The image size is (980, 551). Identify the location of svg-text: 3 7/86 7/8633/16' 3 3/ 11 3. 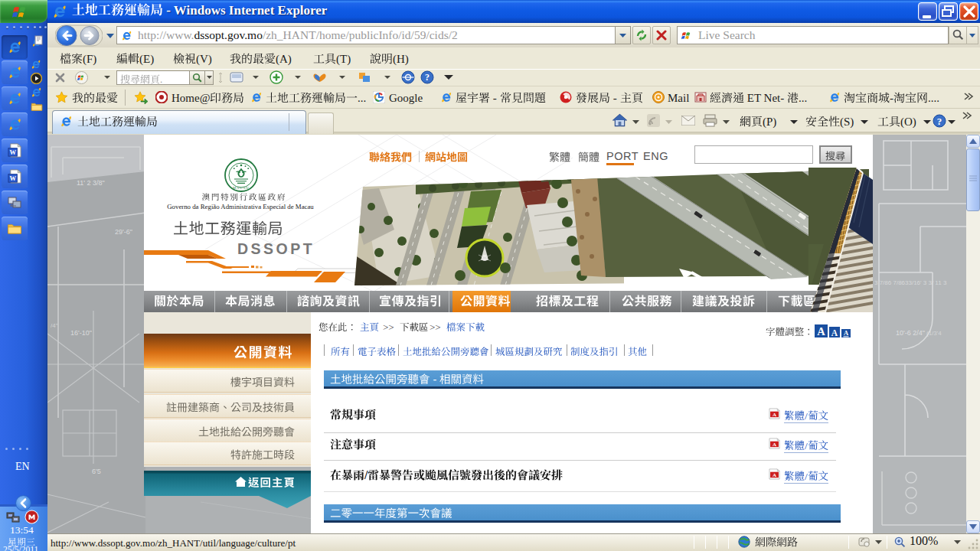
(911, 283).